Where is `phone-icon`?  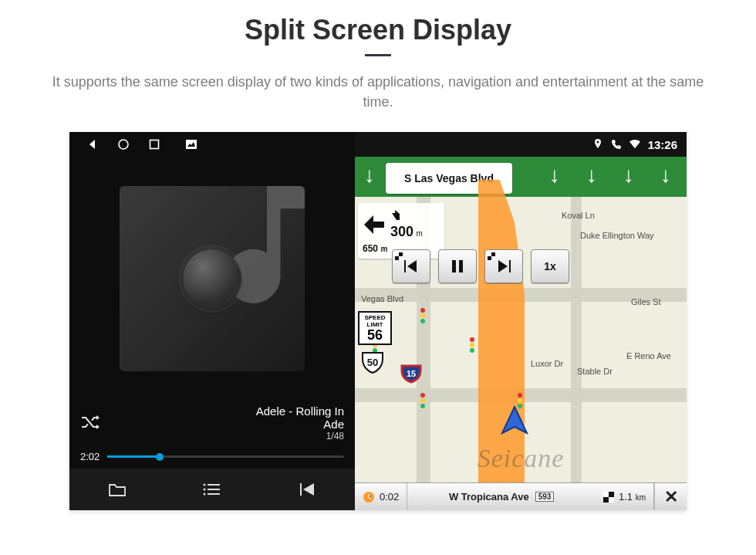
phone-icon is located at coordinates (616, 144).